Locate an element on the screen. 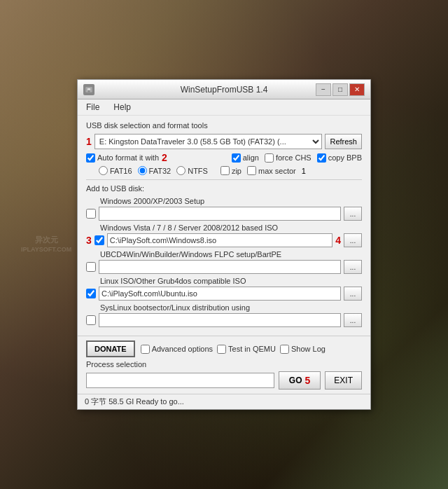 Image resolution: width=448 pixels, height=489 pixels. linux-label: Linux ISO/Other Grub4dos compatible ISO is located at coordinates (224, 281).